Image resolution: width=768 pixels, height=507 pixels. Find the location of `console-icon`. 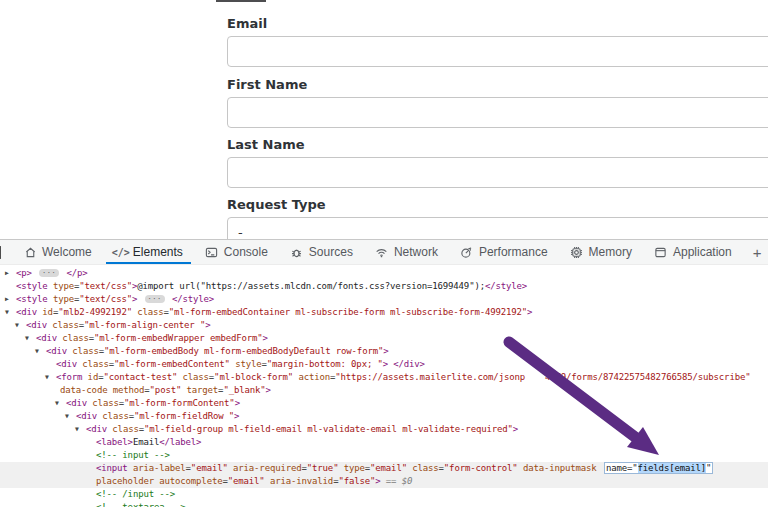

console-icon is located at coordinates (212, 252).